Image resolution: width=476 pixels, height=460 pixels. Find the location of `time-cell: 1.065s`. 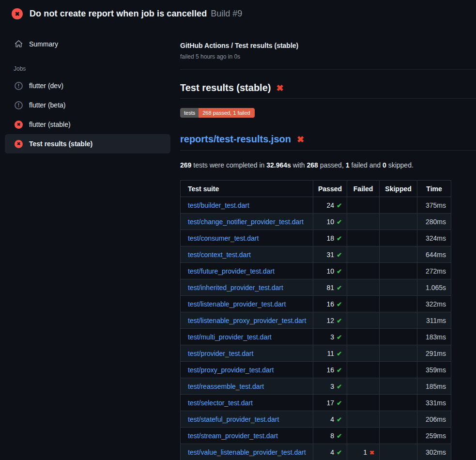

time-cell: 1.065s is located at coordinates (434, 288).